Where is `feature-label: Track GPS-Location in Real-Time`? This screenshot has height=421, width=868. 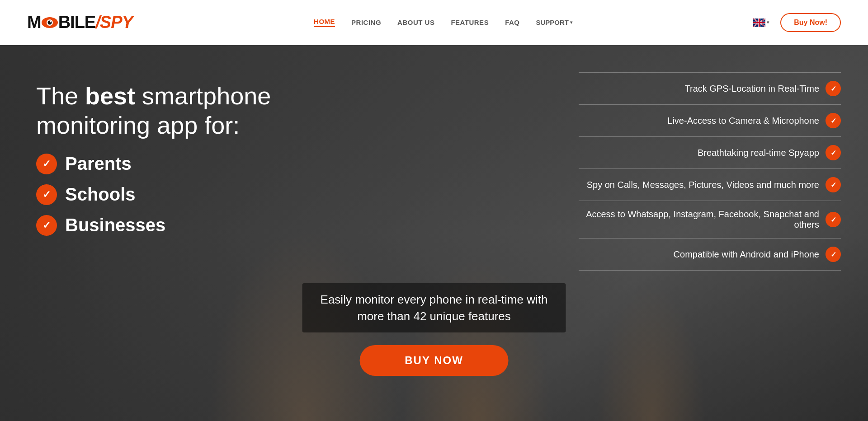
feature-label: Track GPS-Location in Real-Time is located at coordinates (752, 89).